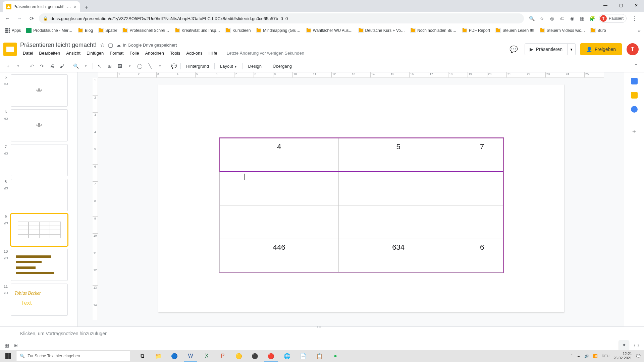 The image size is (644, 362). What do you see at coordinates (601, 49) in the screenshot?
I see `share-button: 👤 Freigeben` at bounding box center [601, 49].